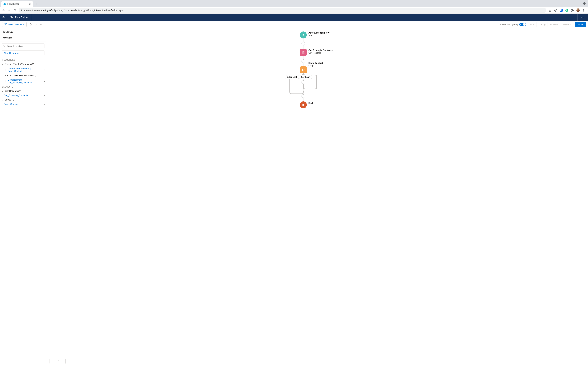  What do you see at coordinates (321, 53) in the screenshot?
I see `node-get-records-sub: Get Records` at bounding box center [321, 53].